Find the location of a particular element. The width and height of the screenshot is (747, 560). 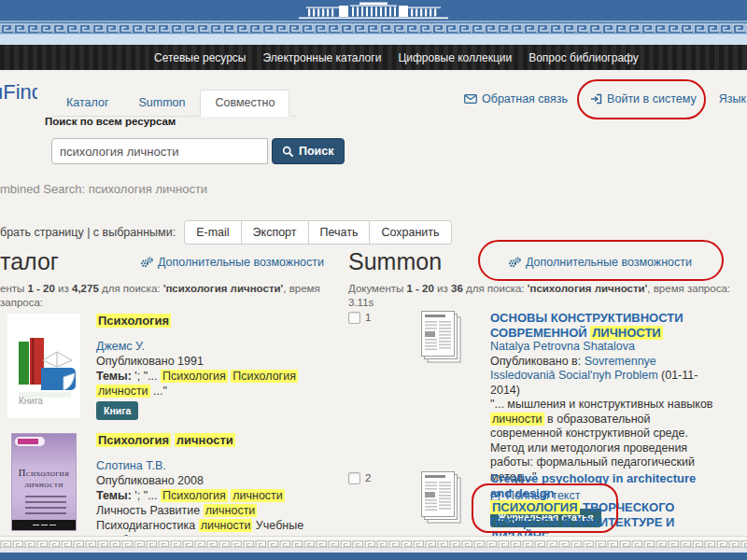

author-link: Джемс У. is located at coordinates (120, 346).